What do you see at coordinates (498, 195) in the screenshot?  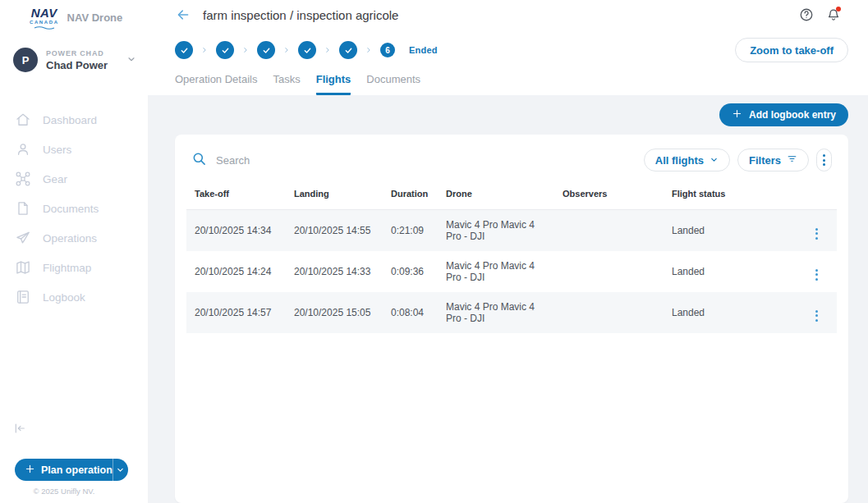 I see `column-header-drone: Drone` at bounding box center [498, 195].